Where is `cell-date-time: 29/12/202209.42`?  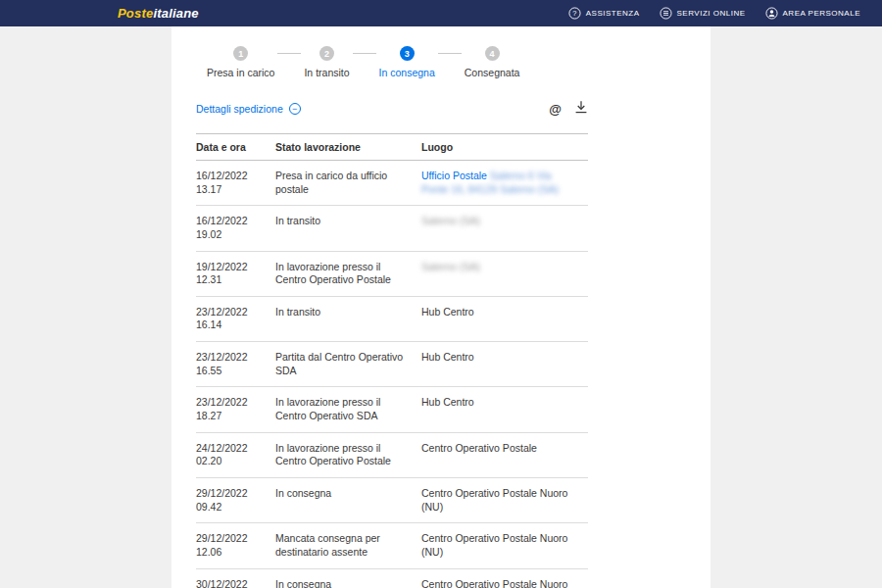
cell-date-time: 29/12/202209.42 is located at coordinates (235, 500).